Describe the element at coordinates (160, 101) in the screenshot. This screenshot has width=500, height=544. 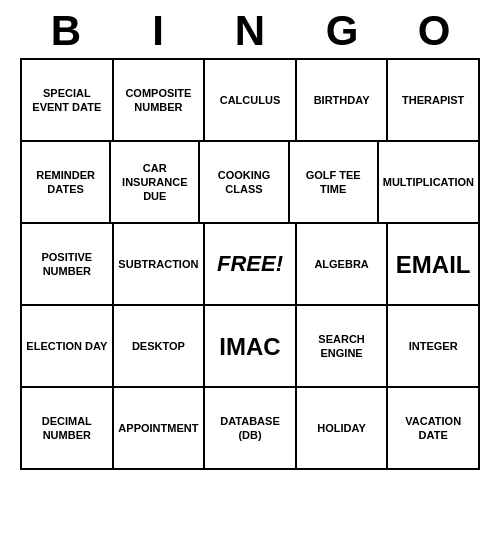
I see `bingo-cell-0-1: COMPOSITE NUMBER` at that location.